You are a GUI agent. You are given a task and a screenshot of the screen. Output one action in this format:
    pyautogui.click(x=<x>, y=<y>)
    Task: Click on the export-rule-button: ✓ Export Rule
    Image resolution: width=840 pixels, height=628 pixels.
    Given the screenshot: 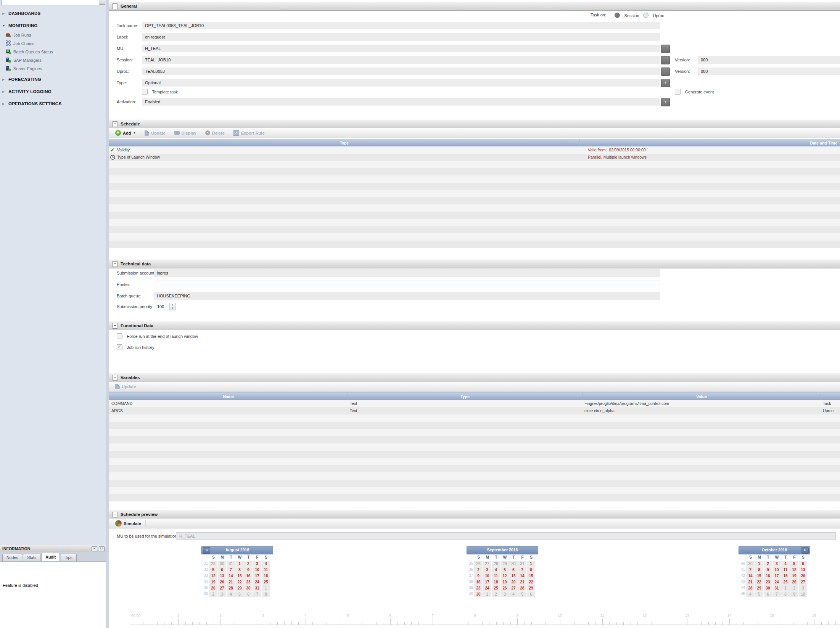 What is the action you would take?
    pyautogui.click(x=249, y=133)
    